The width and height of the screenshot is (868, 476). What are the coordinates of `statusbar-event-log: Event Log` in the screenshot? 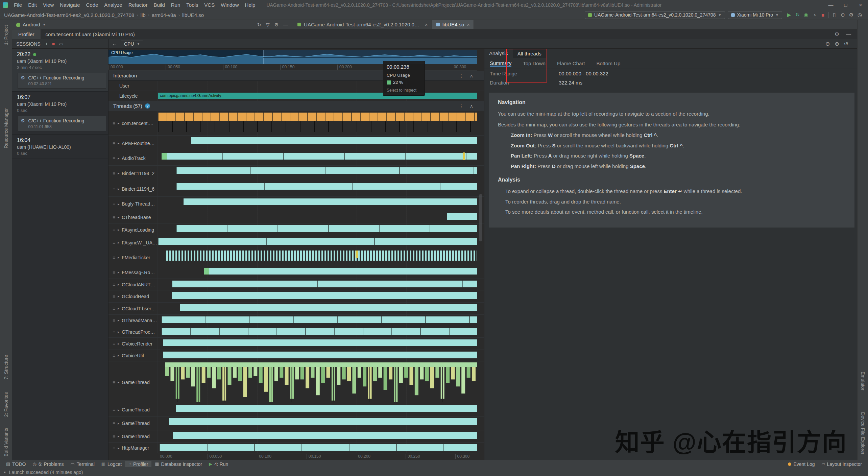 It's located at (801, 464).